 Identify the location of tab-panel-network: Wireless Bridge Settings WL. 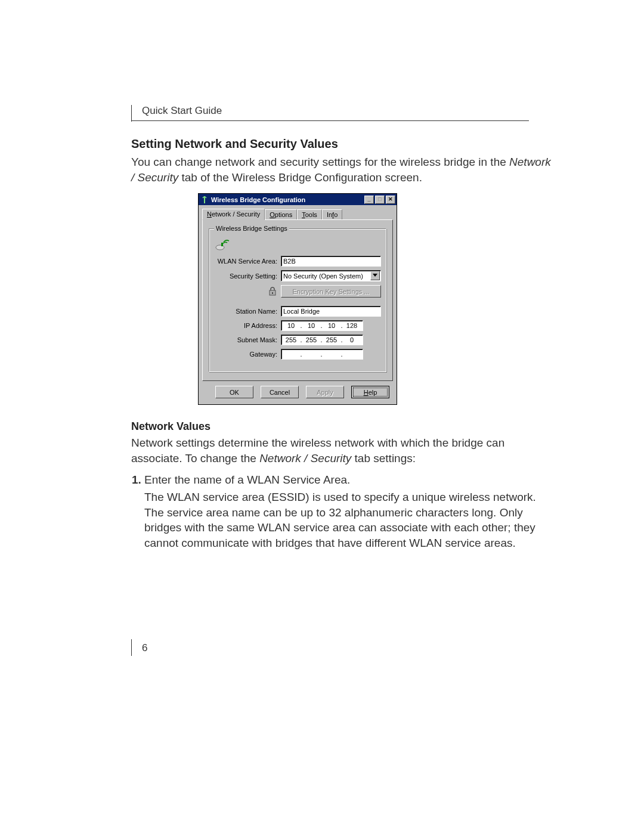
(298, 301).